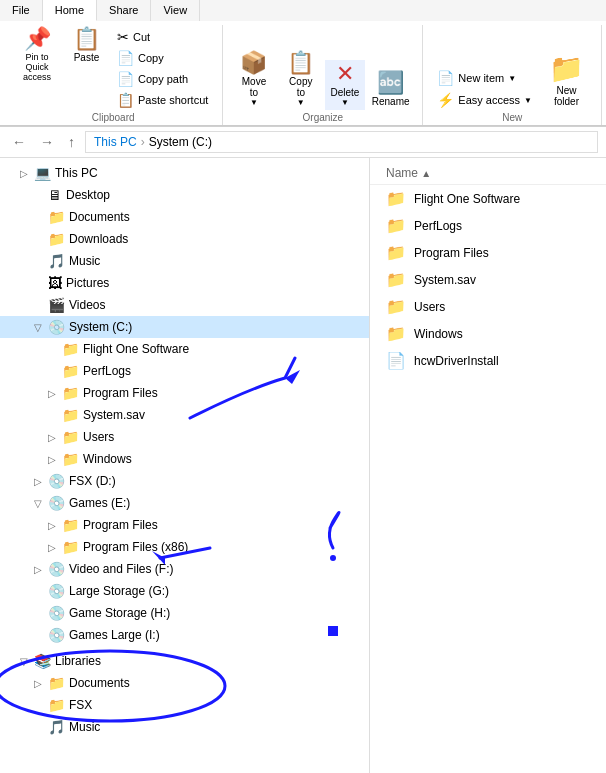 The width and height of the screenshot is (606, 773). What do you see at coordinates (345, 102) in the screenshot?
I see `delete-dropdown-icon: ▼` at bounding box center [345, 102].